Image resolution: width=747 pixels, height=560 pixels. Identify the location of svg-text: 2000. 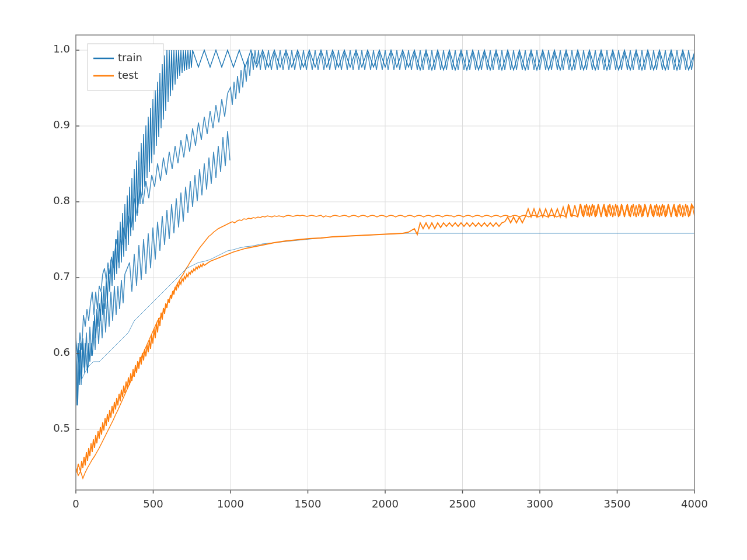
(385, 504).